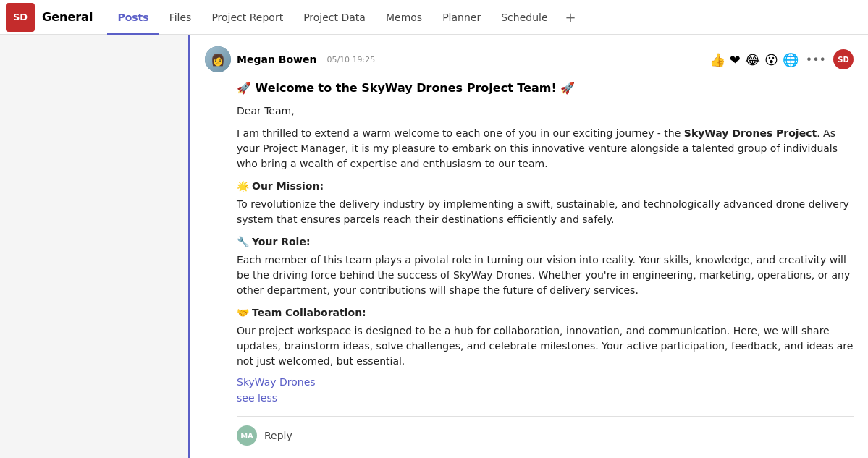 The image size is (868, 458). I want to click on reply-label: Reply, so click(278, 436).